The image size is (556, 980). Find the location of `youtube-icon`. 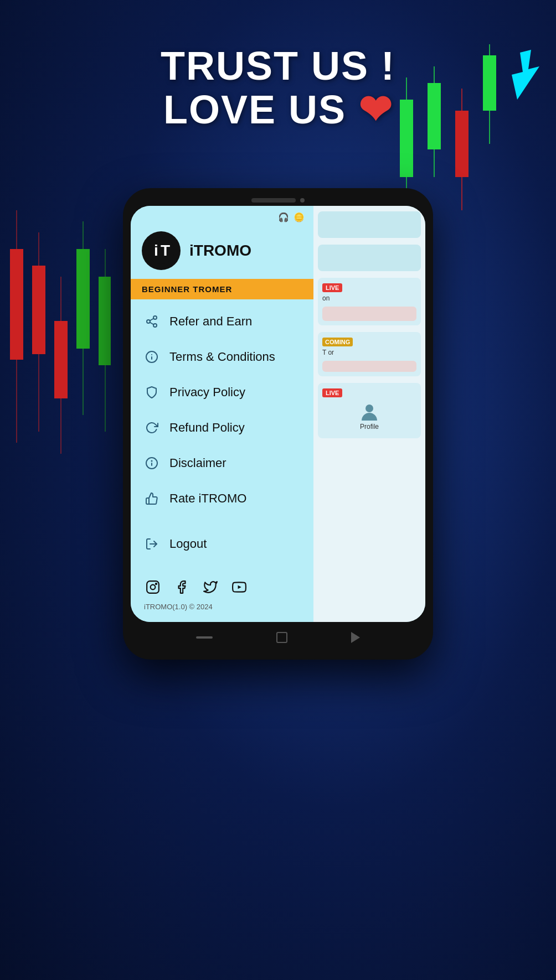

youtube-icon is located at coordinates (239, 587).